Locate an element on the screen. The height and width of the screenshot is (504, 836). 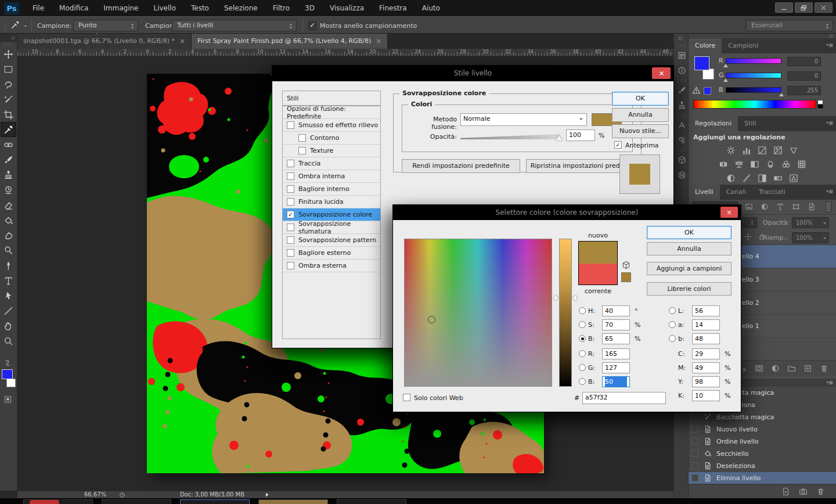
picker-field-input: 29 is located at coordinates (706, 354).